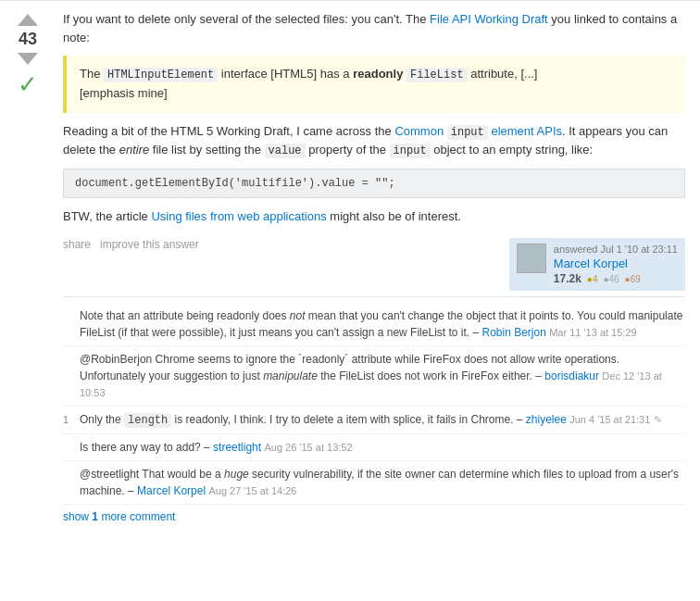 The height and width of the screenshot is (601, 700). I want to click on blockquote-bold: readonly, so click(378, 74).